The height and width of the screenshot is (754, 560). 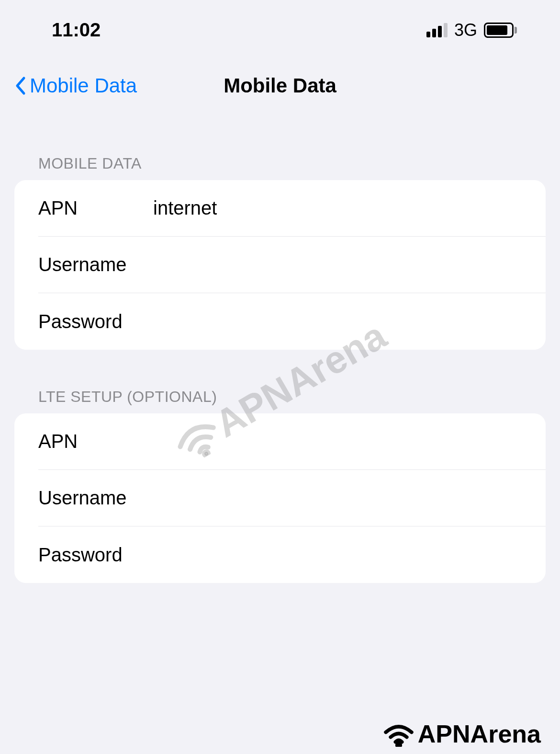 What do you see at coordinates (292, 265) in the screenshot?
I see `row-username: Username` at bounding box center [292, 265].